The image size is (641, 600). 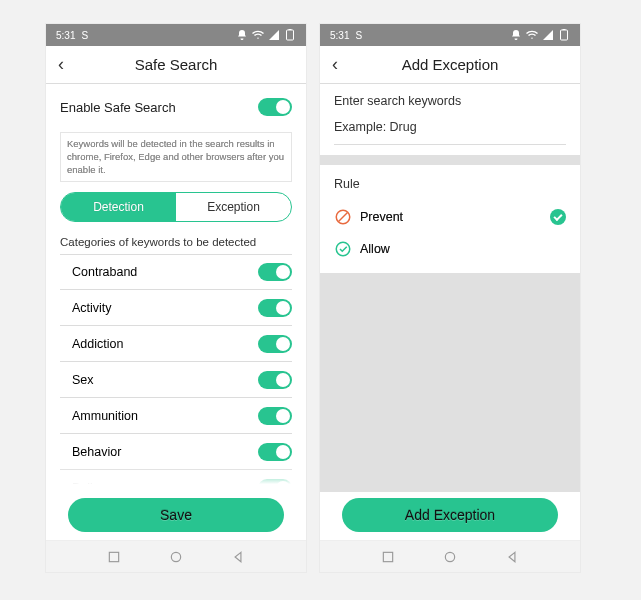 What do you see at coordinates (382, 217) in the screenshot?
I see `rule-prevent-label: Prevent` at bounding box center [382, 217].